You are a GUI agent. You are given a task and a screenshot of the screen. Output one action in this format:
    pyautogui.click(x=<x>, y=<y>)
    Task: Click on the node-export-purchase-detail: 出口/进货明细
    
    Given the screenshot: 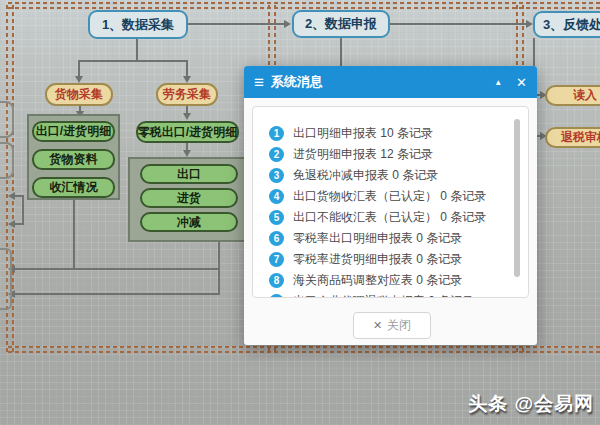 What is the action you would take?
    pyautogui.click(x=74, y=132)
    